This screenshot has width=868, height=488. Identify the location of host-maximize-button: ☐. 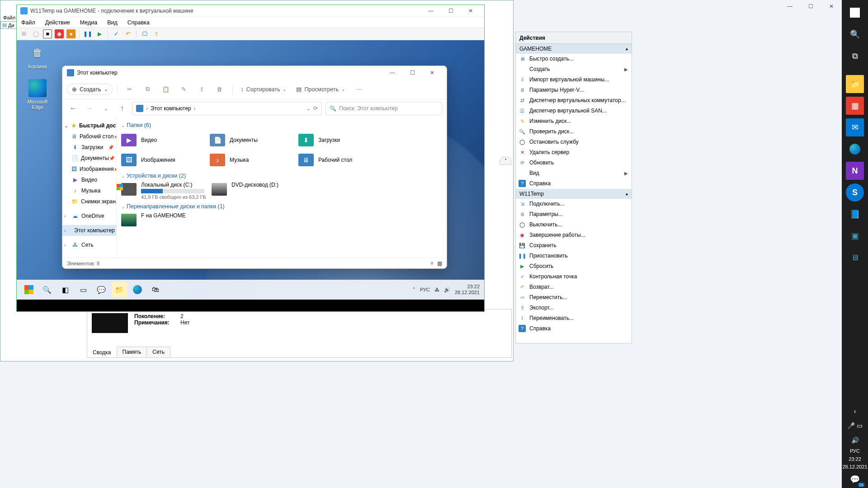
(811, 6).